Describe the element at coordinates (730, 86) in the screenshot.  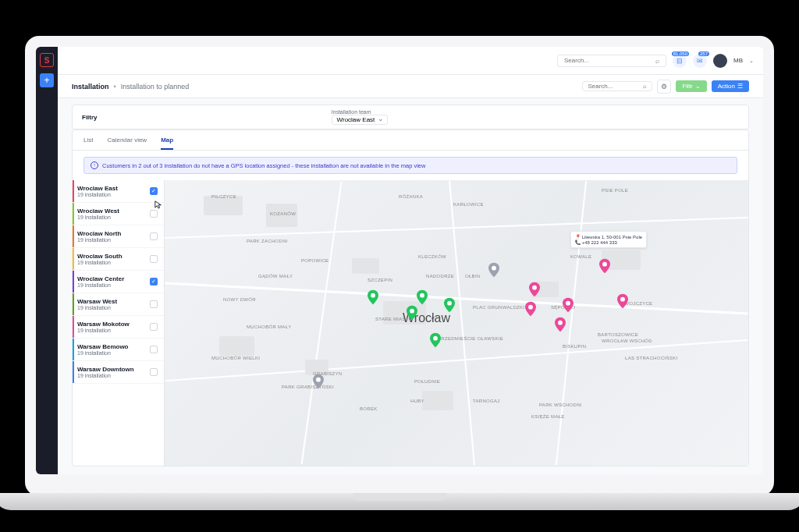
I see `action-button: Action☰` at that location.